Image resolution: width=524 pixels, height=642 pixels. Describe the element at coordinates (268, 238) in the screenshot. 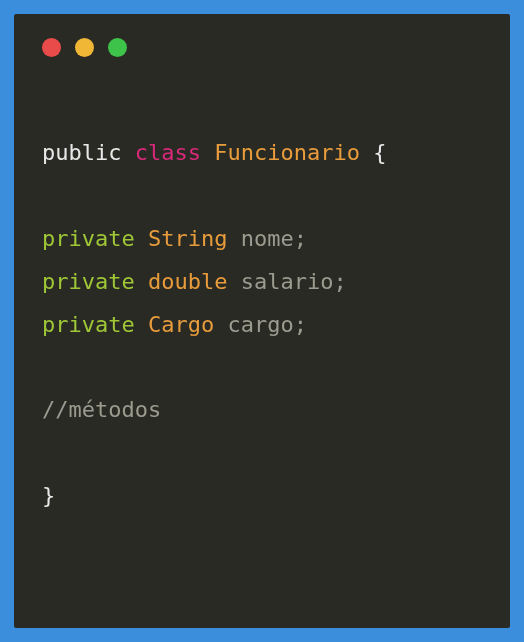

I see `field-name: nome` at that location.